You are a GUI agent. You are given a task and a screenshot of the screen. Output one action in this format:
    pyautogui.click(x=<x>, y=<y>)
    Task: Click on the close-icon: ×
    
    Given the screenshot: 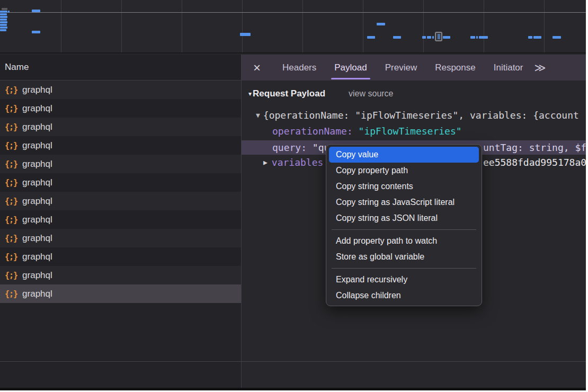 What is the action you would take?
    pyautogui.click(x=257, y=68)
    